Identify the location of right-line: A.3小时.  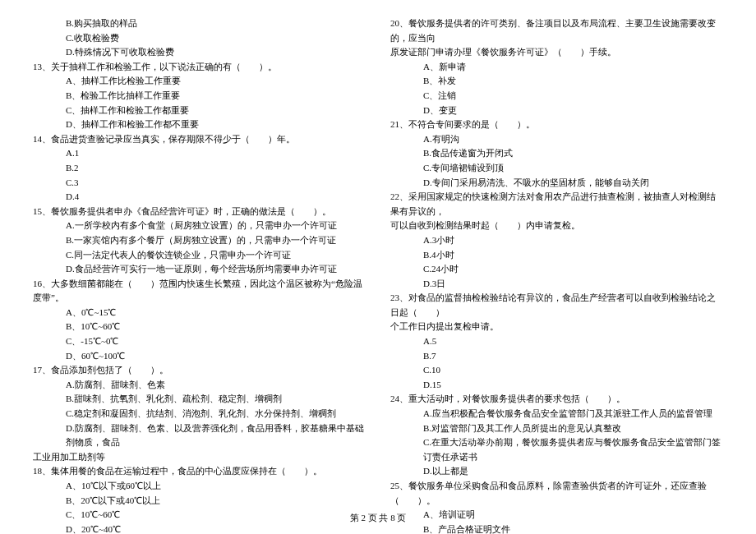
(557, 241).